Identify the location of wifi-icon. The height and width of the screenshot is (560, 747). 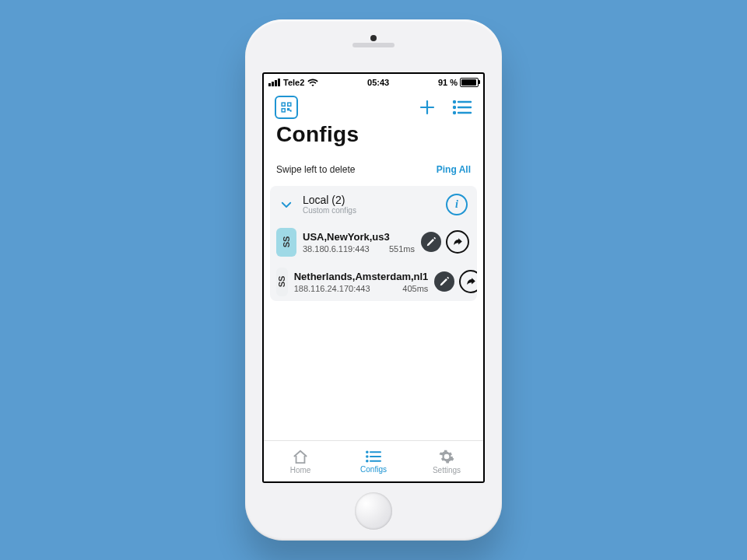
(313, 82).